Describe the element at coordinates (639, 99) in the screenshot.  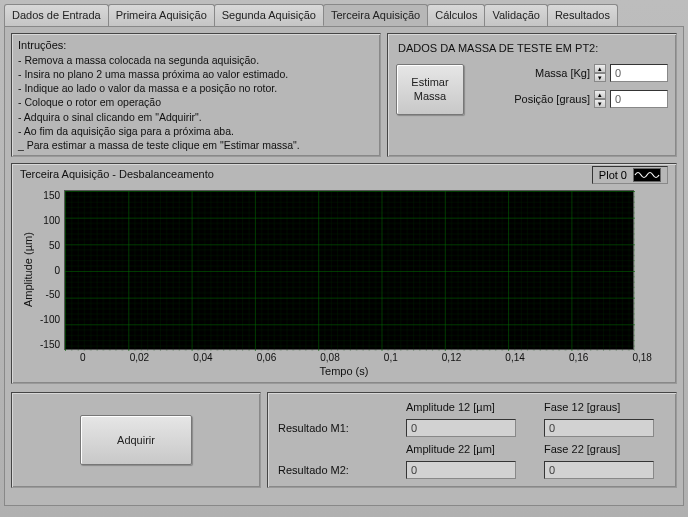
I see `position-input` at that location.